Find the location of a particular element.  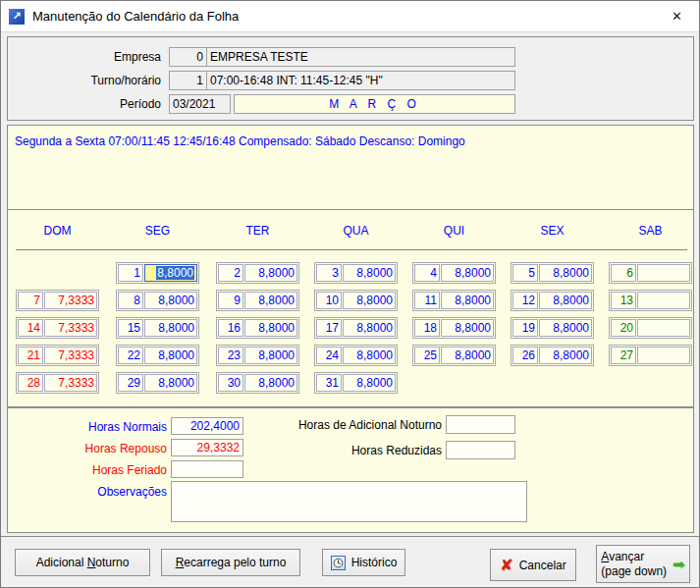

calendar-day-4: 48,8000 is located at coordinates (454, 273).